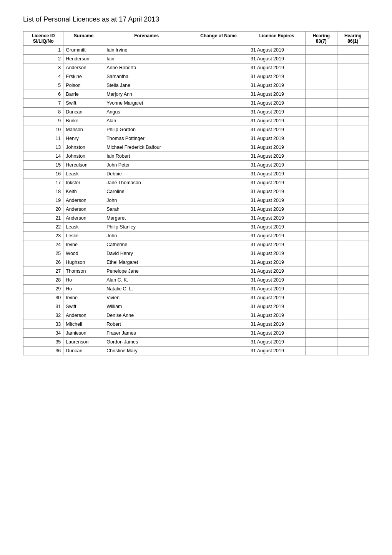 This screenshot has height=555, width=392. What do you see at coordinates (196, 156) in the screenshot?
I see `table-row: 14 Johnston Iain Robert 31 August 2019` at bounding box center [196, 156].